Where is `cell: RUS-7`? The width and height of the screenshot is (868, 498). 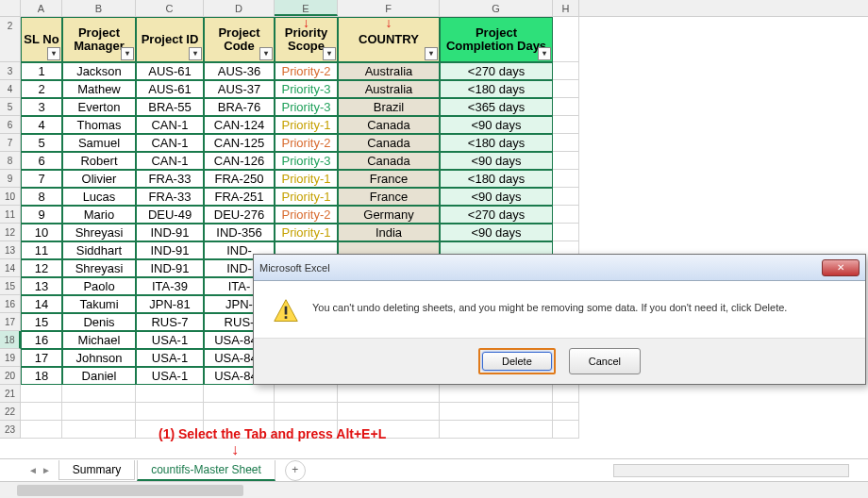 cell: RUS-7 is located at coordinates (170, 323).